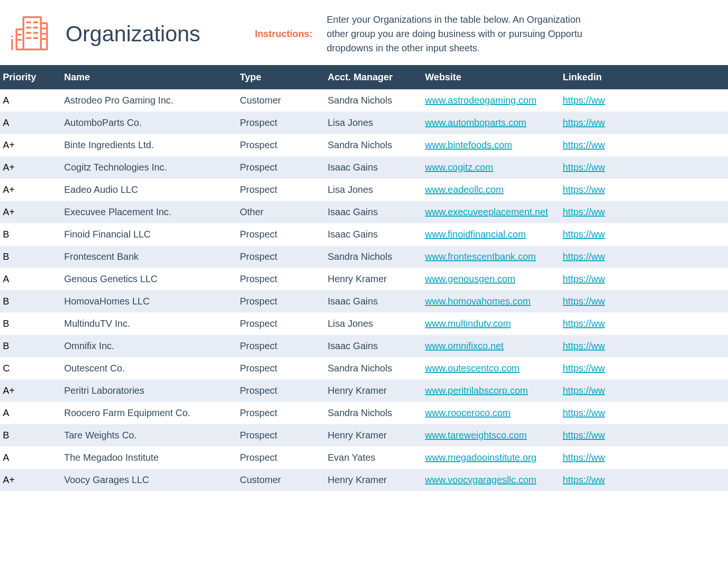 Image resolution: width=728 pixels, height=570 pixels. I want to click on website-link: www.cogitz.com, so click(459, 167).